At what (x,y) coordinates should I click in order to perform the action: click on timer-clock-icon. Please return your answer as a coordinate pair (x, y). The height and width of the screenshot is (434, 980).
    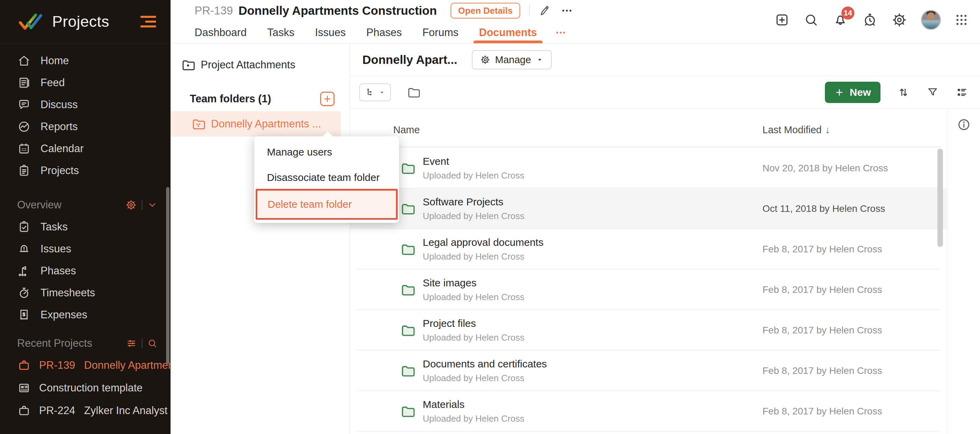
    Looking at the image, I should click on (870, 20).